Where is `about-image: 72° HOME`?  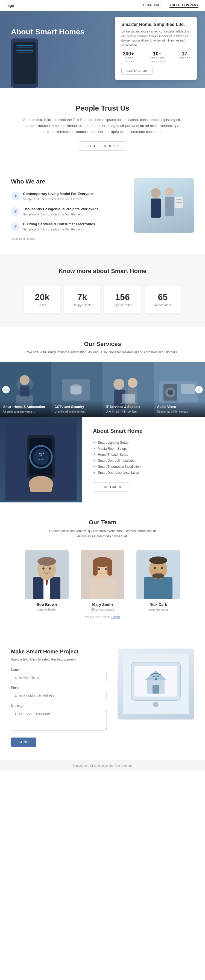 about-image: 72° HOME is located at coordinates (41, 460).